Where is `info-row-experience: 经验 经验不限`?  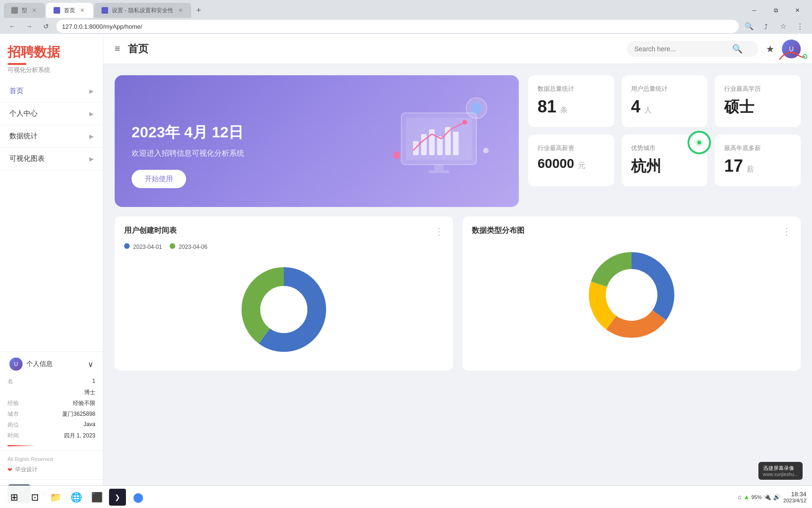
info-row-experience: 经验 经验不限 is located at coordinates (52, 404).